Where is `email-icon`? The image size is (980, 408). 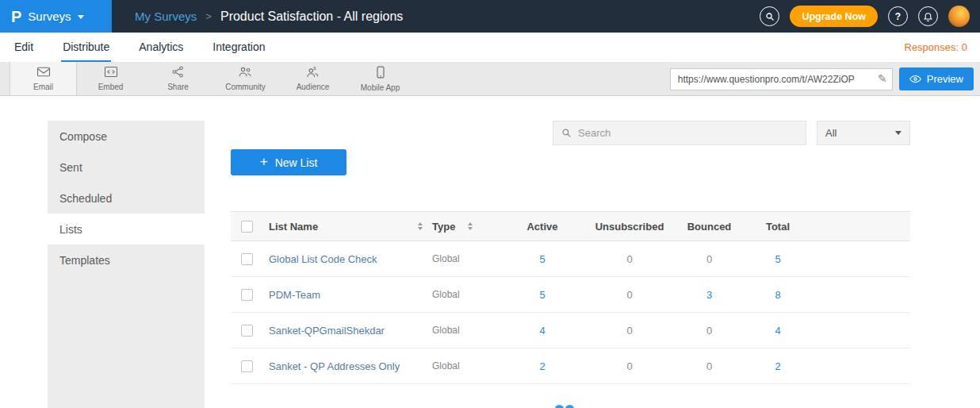
email-icon is located at coordinates (44, 73).